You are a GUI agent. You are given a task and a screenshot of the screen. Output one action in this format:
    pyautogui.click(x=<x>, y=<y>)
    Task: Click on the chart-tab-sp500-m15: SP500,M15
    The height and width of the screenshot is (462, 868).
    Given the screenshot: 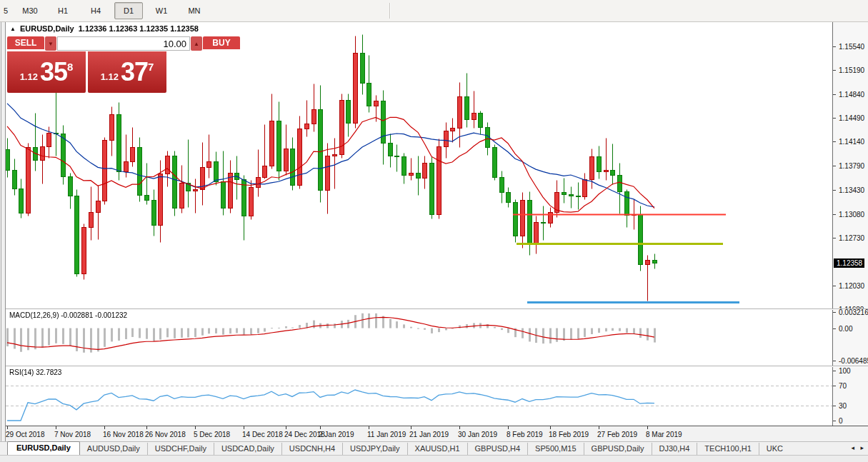 What is the action you would take?
    pyautogui.click(x=556, y=448)
    